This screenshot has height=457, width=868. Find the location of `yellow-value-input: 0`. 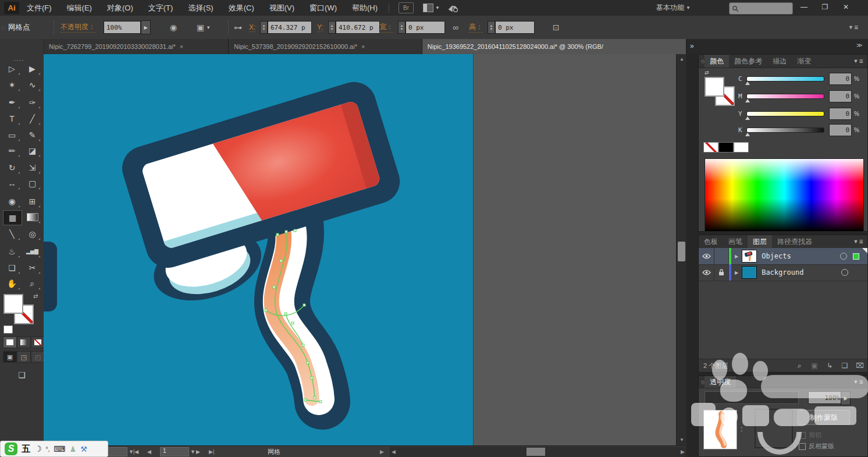

yellow-value-input: 0 is located at coordinates (840, 114).